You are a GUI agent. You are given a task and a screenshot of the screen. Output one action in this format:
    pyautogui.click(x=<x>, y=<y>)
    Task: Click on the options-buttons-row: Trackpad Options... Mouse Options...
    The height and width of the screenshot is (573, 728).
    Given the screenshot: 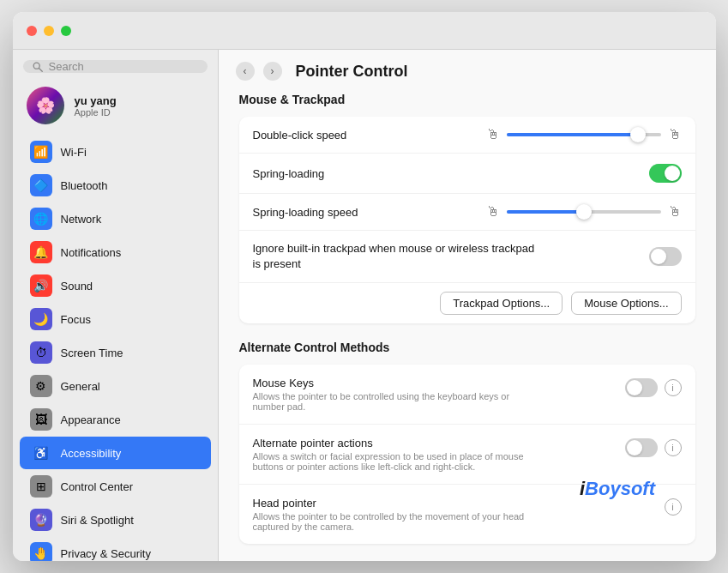 What is the action you would take?
    pyautogui.click(x=467, y=304)
    